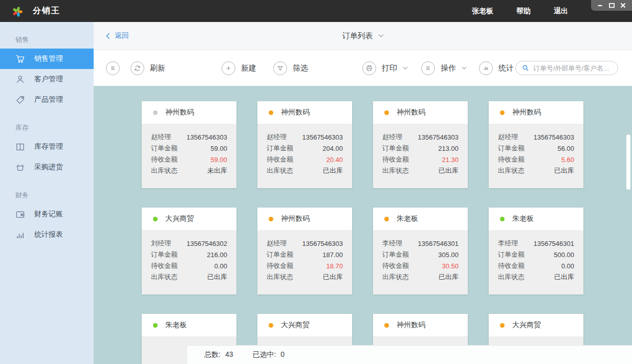 The width and height of the screenshot is (632, 364). I want to click on basket-icon, so click(21, 168).